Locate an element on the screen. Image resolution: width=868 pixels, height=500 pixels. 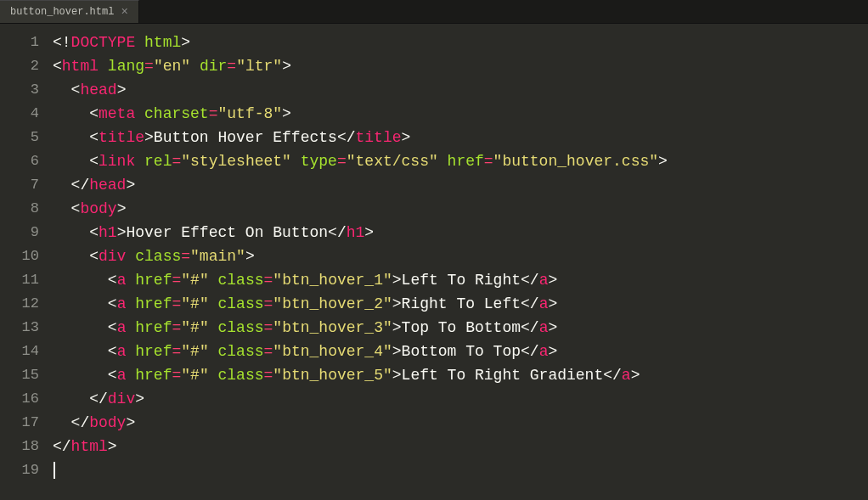
code-line: <div class="main"> is located at coordinates (460, 256).